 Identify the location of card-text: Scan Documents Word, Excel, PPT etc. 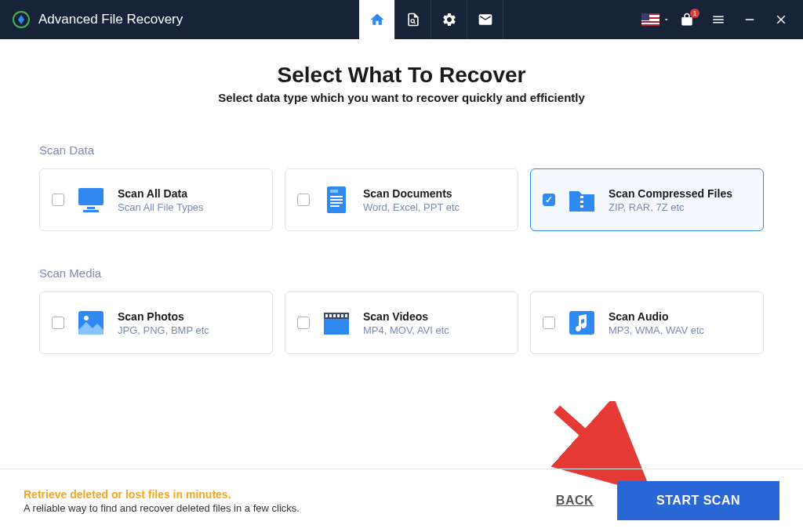
(411, 201).